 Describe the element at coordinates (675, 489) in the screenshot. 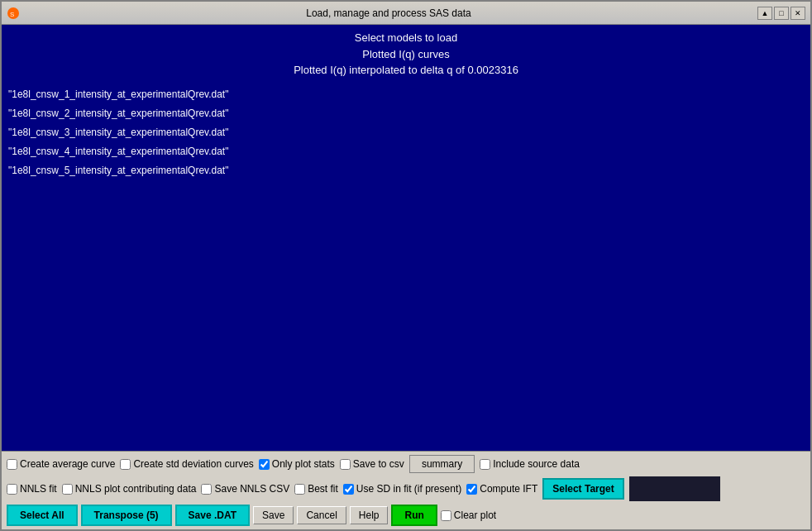

I see `dark-panel` at that location.